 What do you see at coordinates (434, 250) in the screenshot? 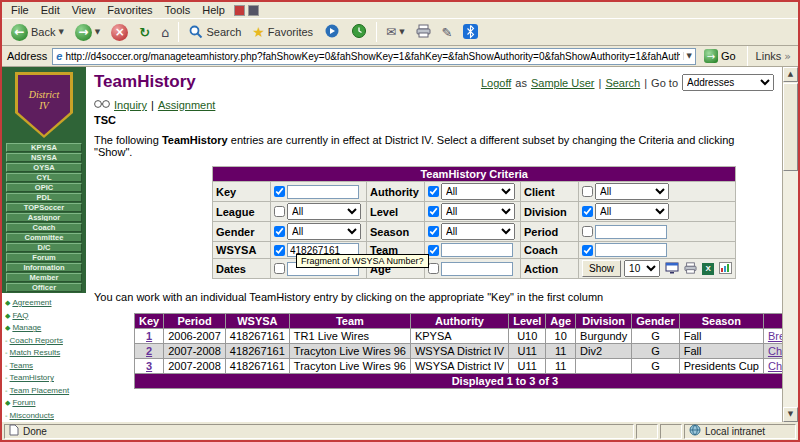
I see `team-checkbox` at bounding box center [434, 250].